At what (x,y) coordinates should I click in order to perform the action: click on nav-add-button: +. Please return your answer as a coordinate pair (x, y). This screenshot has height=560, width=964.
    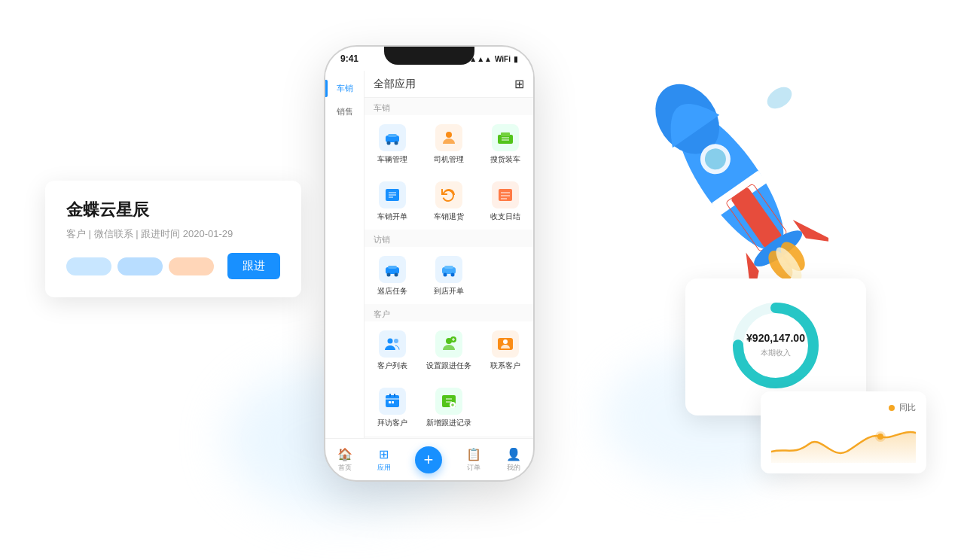
    Looking at the image, I should click on (429, 460).